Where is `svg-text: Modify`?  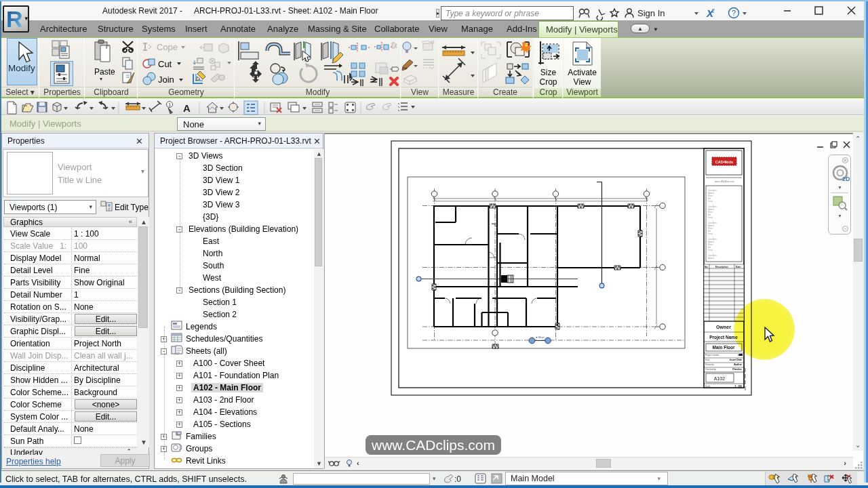
svg-text: Modify is located at coordinates (22, 68).